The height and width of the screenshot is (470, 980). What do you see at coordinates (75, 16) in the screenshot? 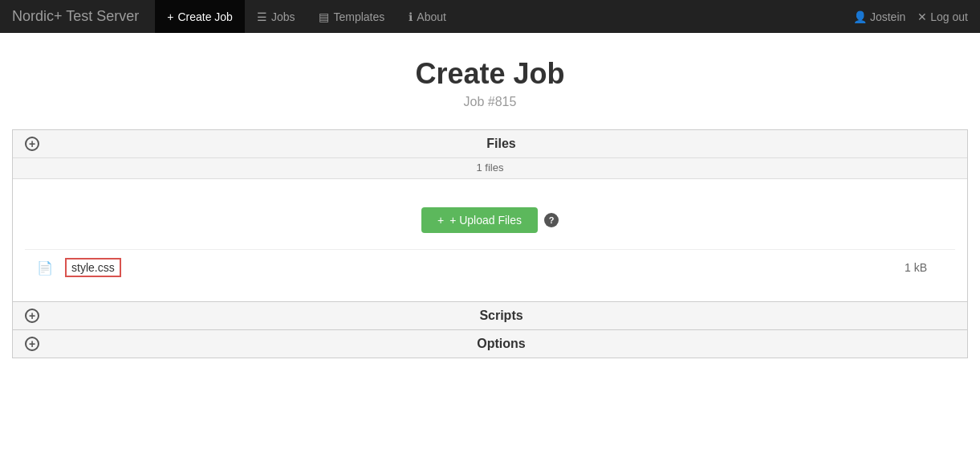
I see `brand-link: Nordic+ Test Server` at bounding box center [75, 16].